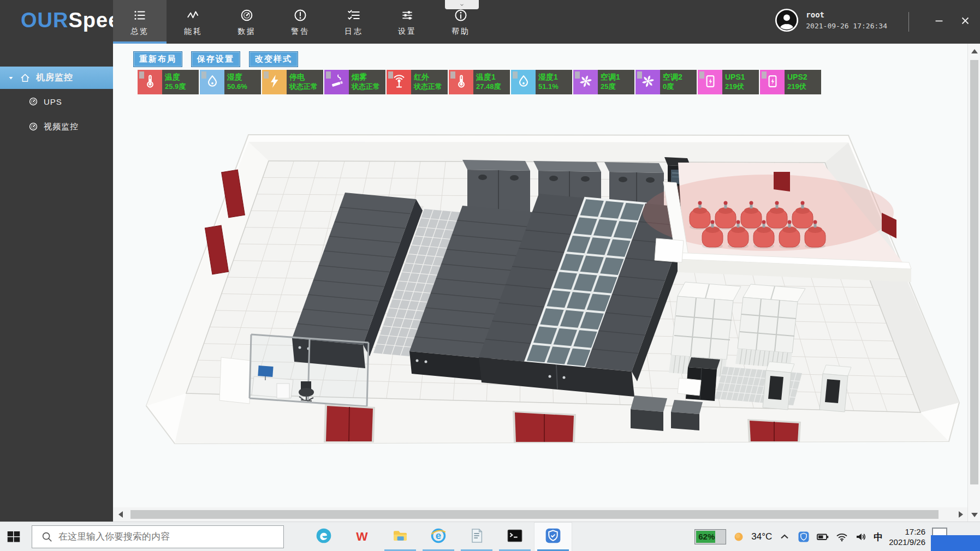  Describe the element at coordinates (791, 82) in the screenshot. I see `sensor-badge: UPS2 219伏` at that location.